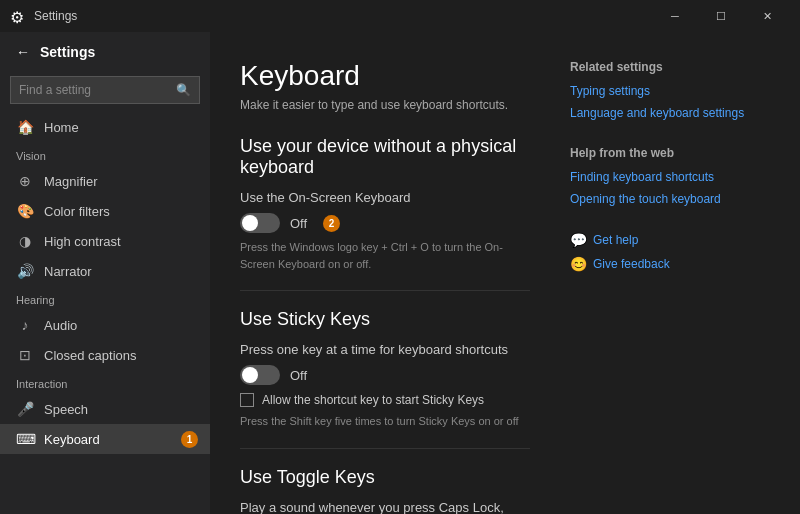 This screenshot has width=800, height=514. I want to click on touch-keyboard-link: Opening the touch keyboard, so click(670, 199).